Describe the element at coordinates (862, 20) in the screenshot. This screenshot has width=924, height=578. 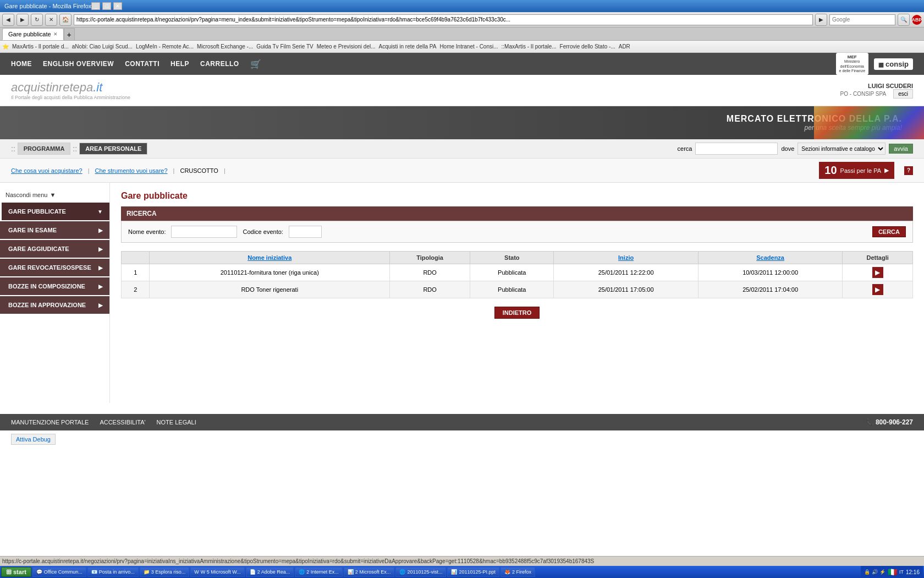
I see `browser-search-input` at that location.